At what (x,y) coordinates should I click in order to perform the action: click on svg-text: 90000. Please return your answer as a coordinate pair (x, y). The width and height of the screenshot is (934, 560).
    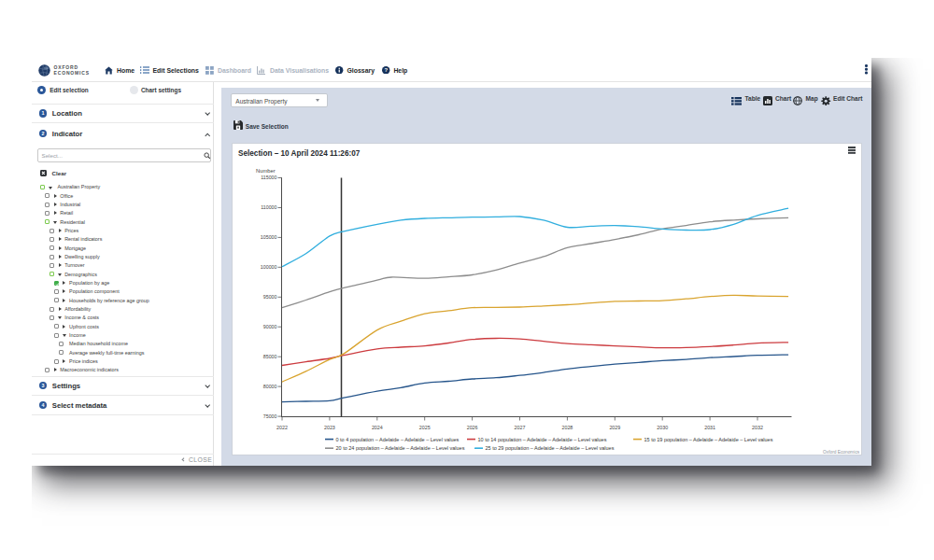
    Looking at the image, I should click on (271, 327).